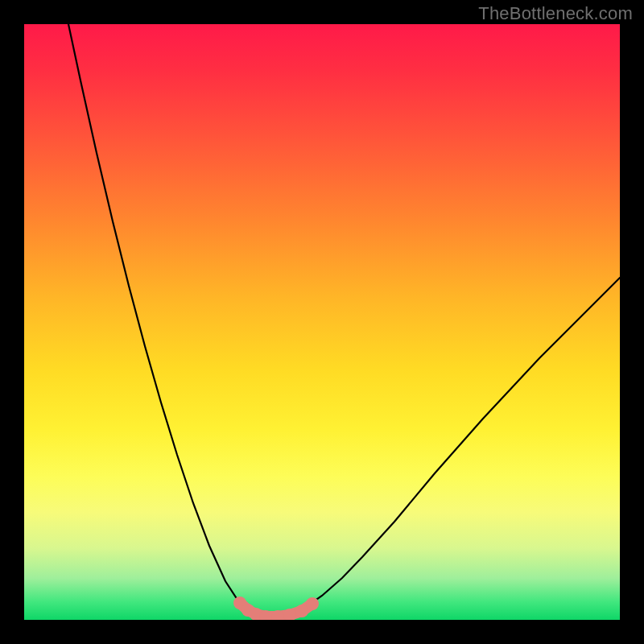  What do you see at coordinates (555, 14) in the screenshot?
I see `watermark-text: TheBottleneck.com` at bounding box center [555, 14].